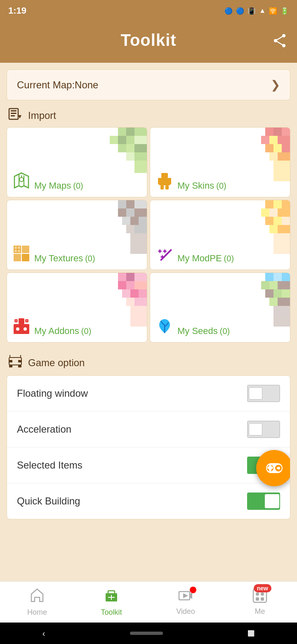  Describe the element at coordinates (148, 114) in the screenshot. I see `import-section: Import` at that location.